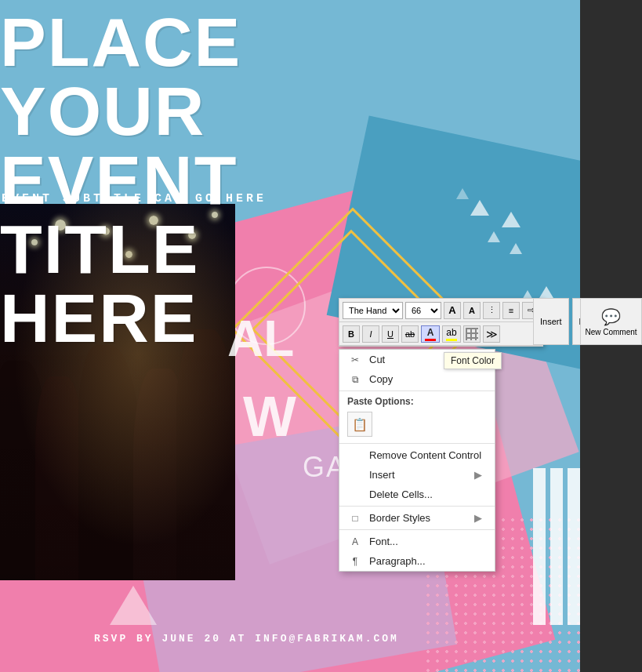  I want to click on insert-arrow: ▶, so click(478, 475).